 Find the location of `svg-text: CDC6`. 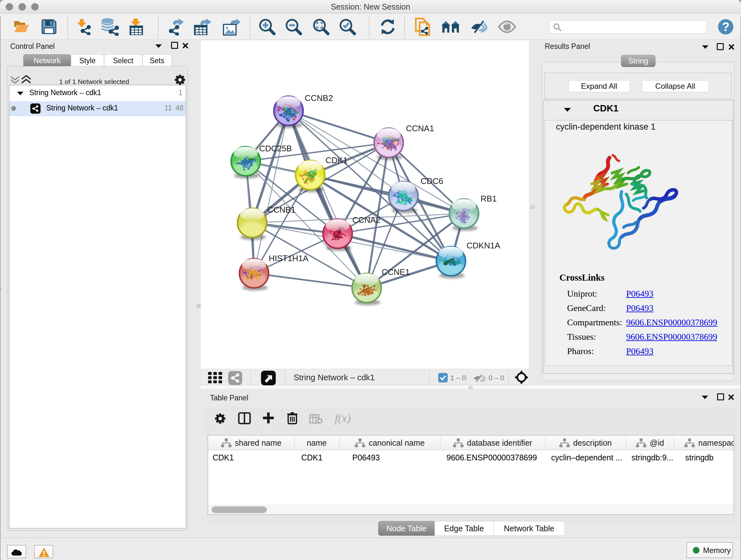

svg-text: CDC6 is located at coordinates (432, 181).